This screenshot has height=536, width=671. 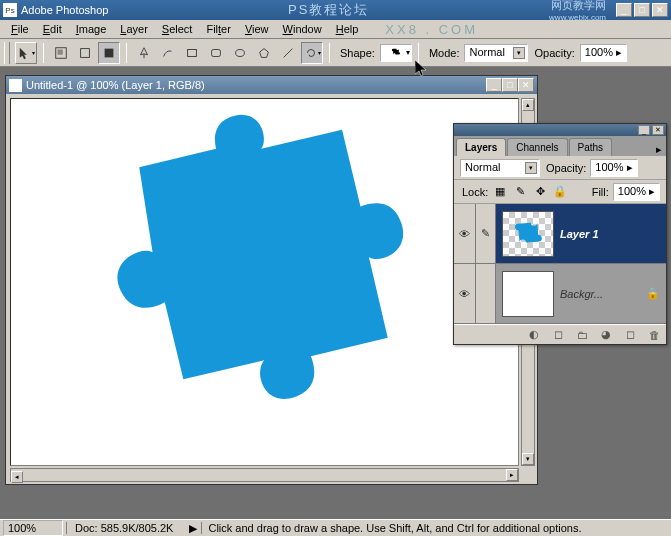 I want to click on fill-input: 100% ▸, so click(x=636, y=192).